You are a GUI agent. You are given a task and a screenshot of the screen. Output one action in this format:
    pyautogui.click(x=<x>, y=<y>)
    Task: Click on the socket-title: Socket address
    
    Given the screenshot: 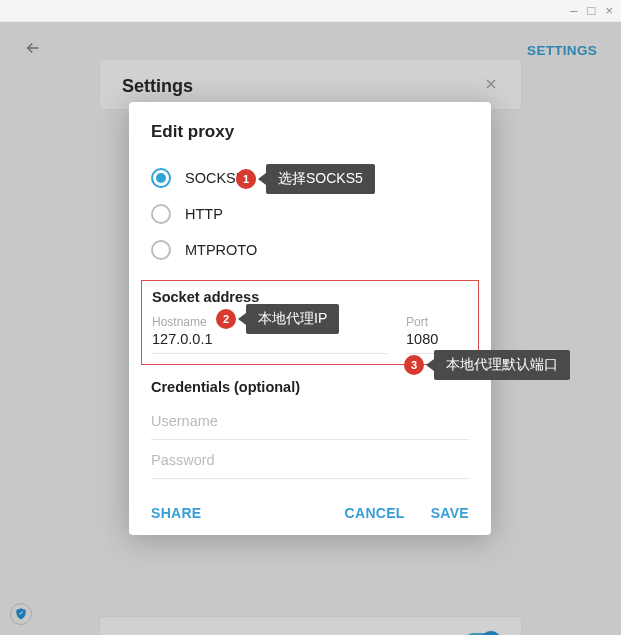 What is the action you would take?
    pyautogui.click(x=310, y=297)
    